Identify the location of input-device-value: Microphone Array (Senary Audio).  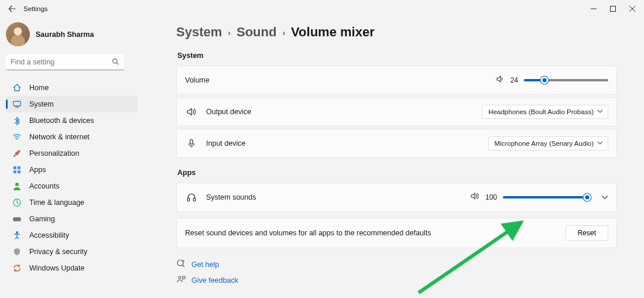
(544, 143).